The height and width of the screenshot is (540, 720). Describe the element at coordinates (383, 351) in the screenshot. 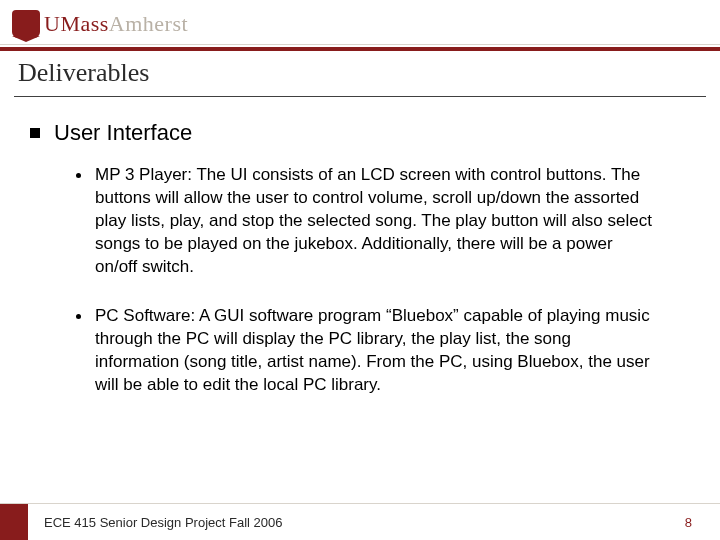

I see `list-item: PC Software: A GUI software program “Blu…` at that location.